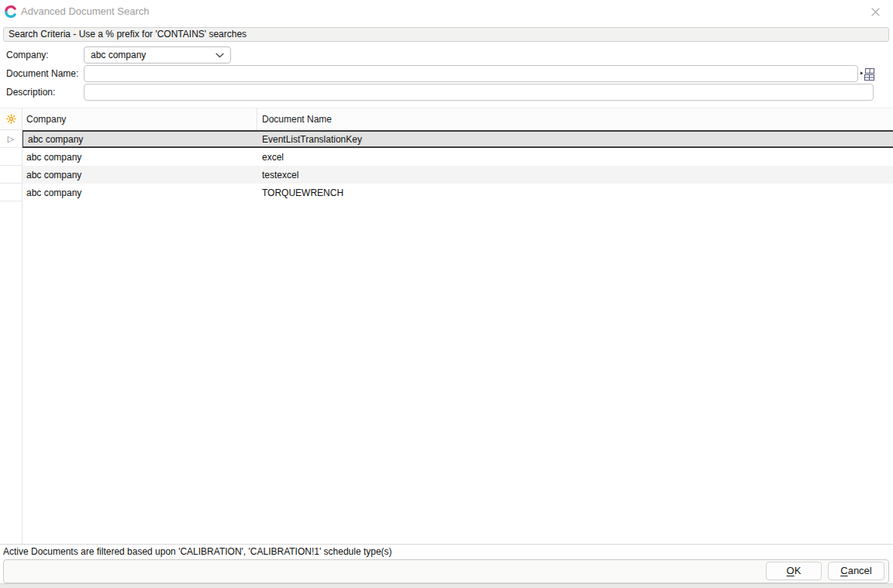 The height and width of the screenshot is (588, 893). Describe the element at coordinates (446, 119) in the screenshot. I see `grid-header-row: Company Document Name` at that location.